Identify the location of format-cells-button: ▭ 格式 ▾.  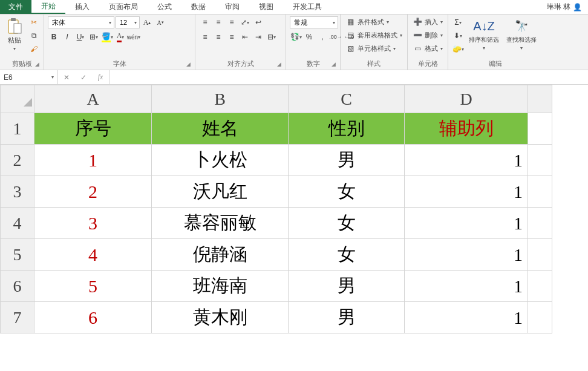
(428, 48).